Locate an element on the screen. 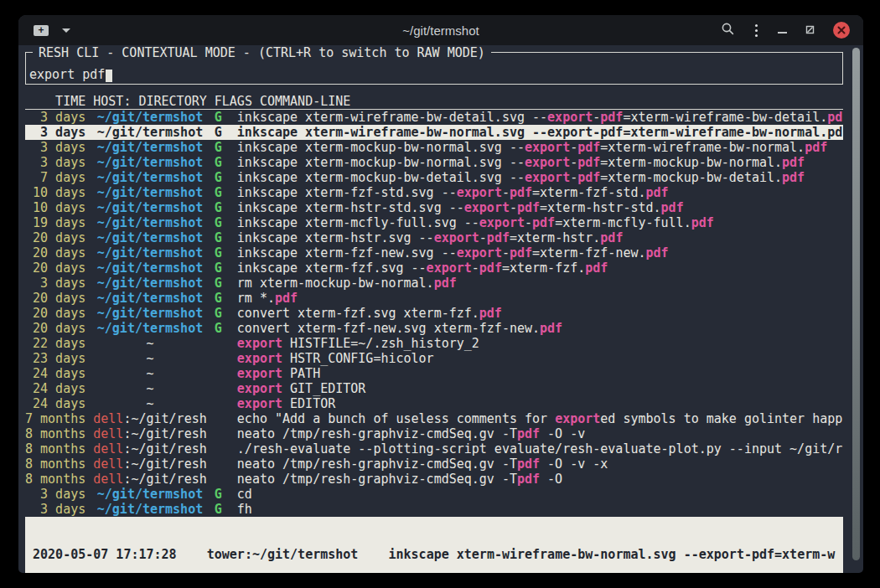 The height and width of the screenshot is (588, 880). table-row: 3 days ~/git/termshot G cd is located at coordinates (434, 494).